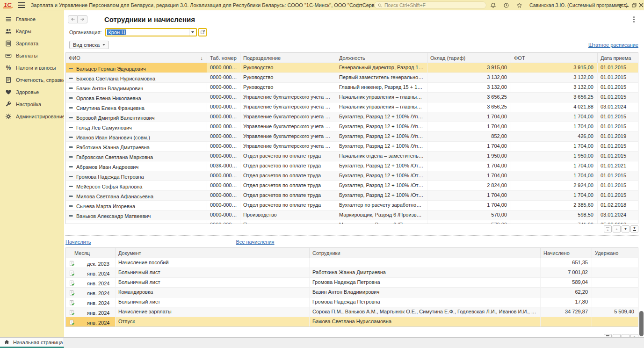 The width and height of the screenshot is (644, 348). What do you see at coordinates (352, 176) in the screenshot?
I see `table-row: Громова Надежда Петровна0000-00008Отдел …` at bounding box center [352, 176].